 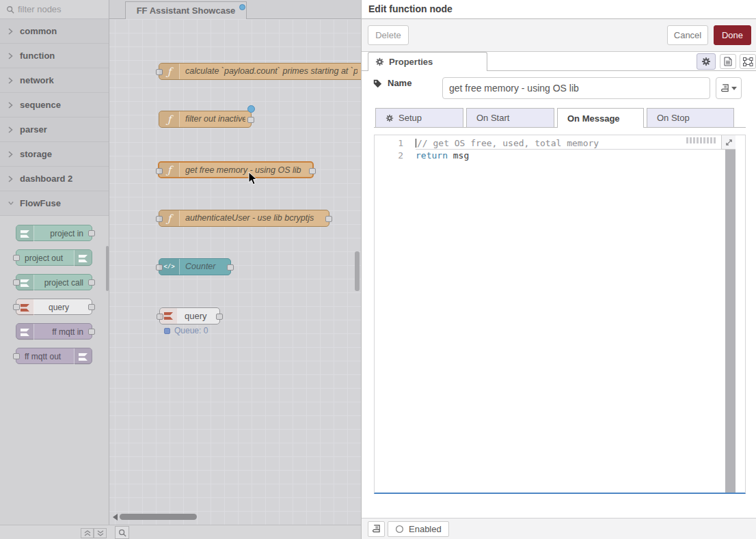 What do you see at coordinates (100, 533) in the screenshot?
I see `expand-all-button` at bounding box center [100, 533].